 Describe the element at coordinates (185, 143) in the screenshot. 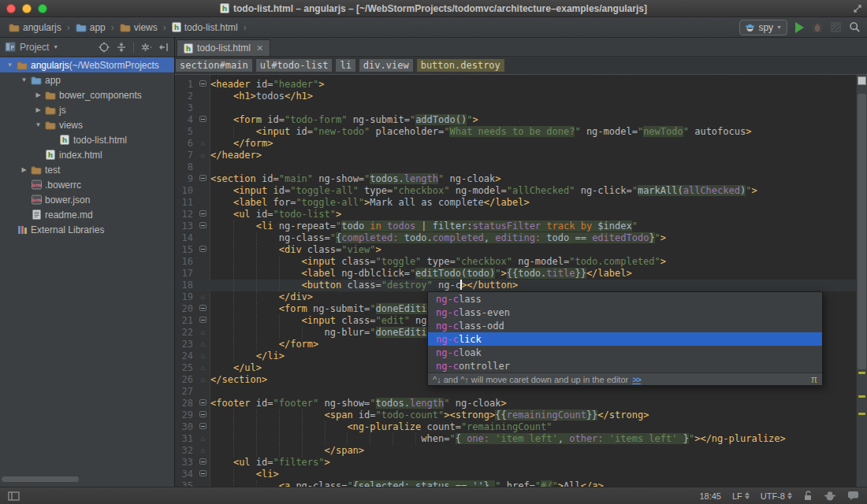

I see `line-number: 6` at that location.